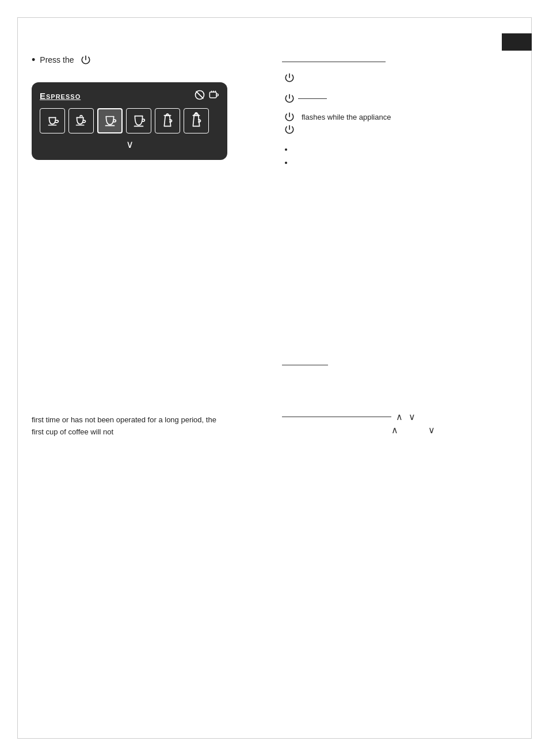 The image size is (549, 756). Describe the element at coordinates (403, 124) in the screenshot. I see `flash-section: flashes while the appliance` at that location.